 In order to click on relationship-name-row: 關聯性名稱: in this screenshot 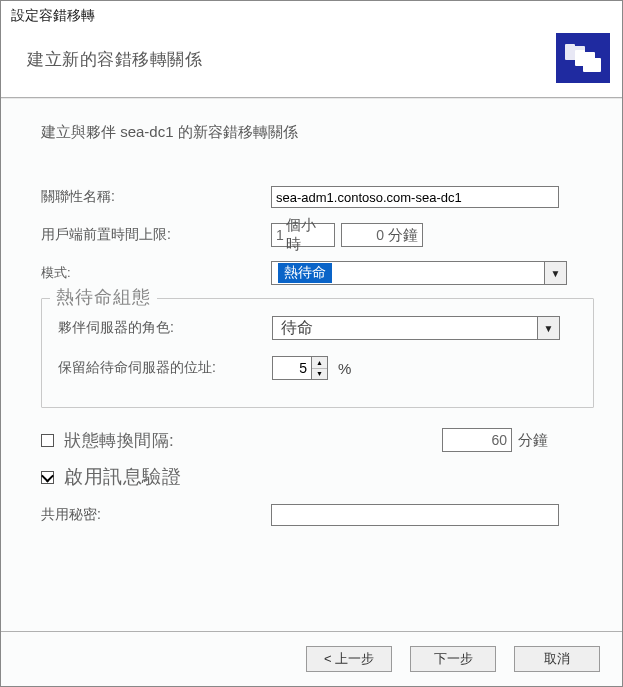, I will do `click(318, 197)`.